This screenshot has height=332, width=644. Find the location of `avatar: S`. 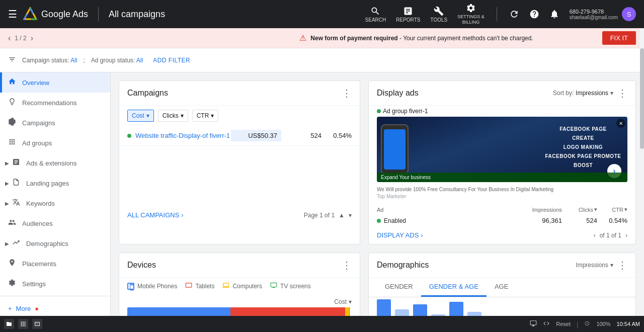

avatar: S is located at coordinates (629, 14).